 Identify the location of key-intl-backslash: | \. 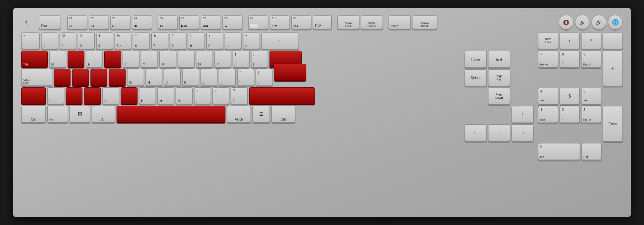
(56, 96).